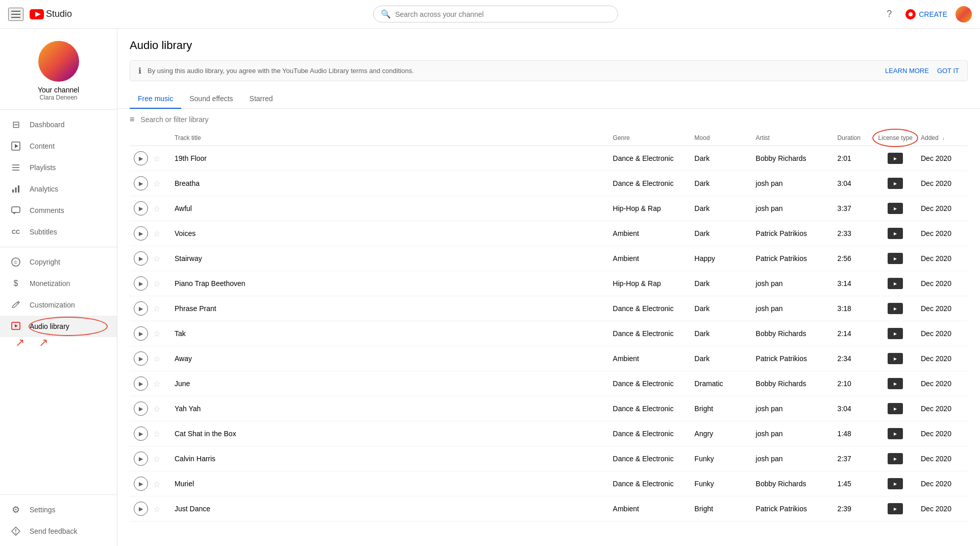 This screenshot has width=980, height=546. Describe the element at coordinates (150, 284) in the screenshot. I see `row-actions-5: ▶ ☆` at that location.